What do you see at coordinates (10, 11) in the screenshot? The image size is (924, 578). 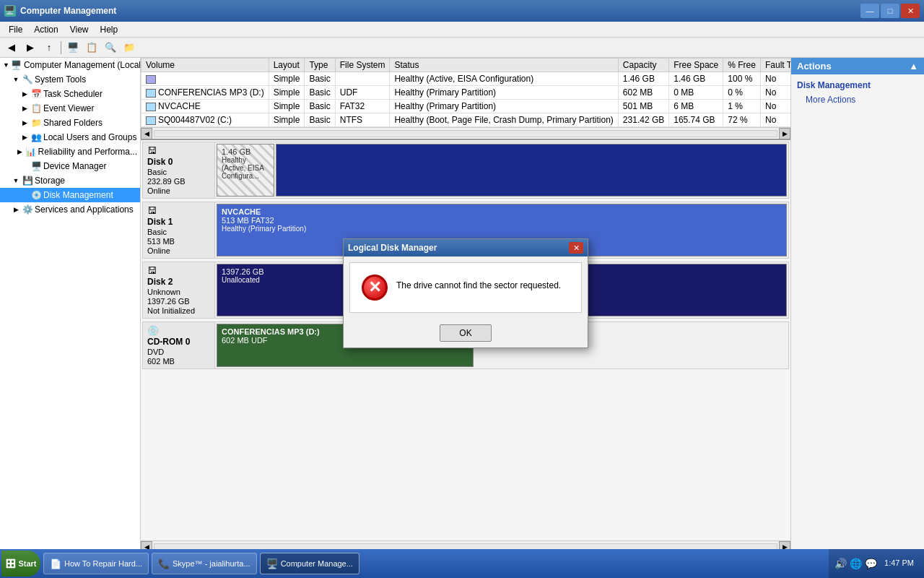 I see `app-icon: 🖥️` at bounding box center [10, 11].